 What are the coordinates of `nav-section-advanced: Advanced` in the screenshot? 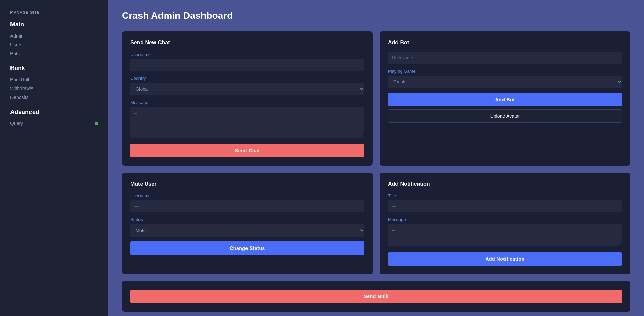 It's located at (54, 112).